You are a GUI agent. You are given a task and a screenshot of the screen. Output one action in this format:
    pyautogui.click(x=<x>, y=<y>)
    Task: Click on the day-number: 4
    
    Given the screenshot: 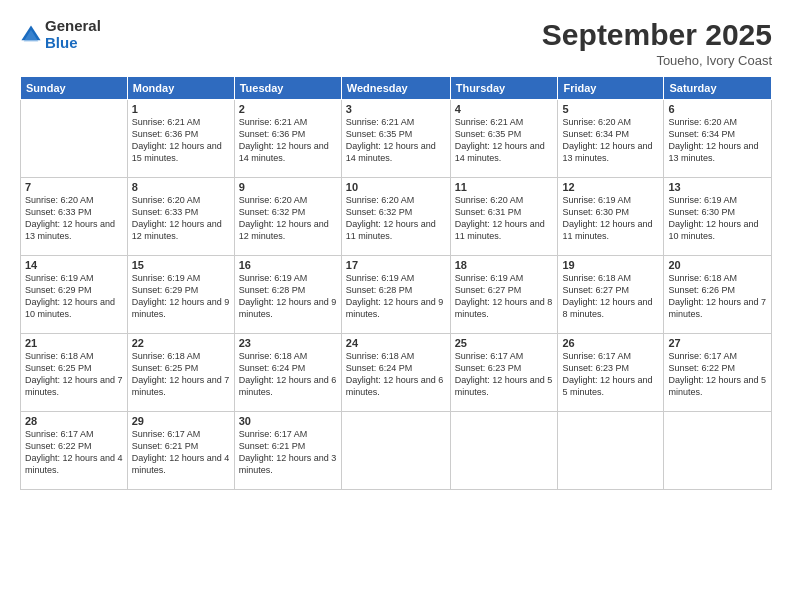 What is the action you would take?
    pyautogui.click(x=504, y=109)
    